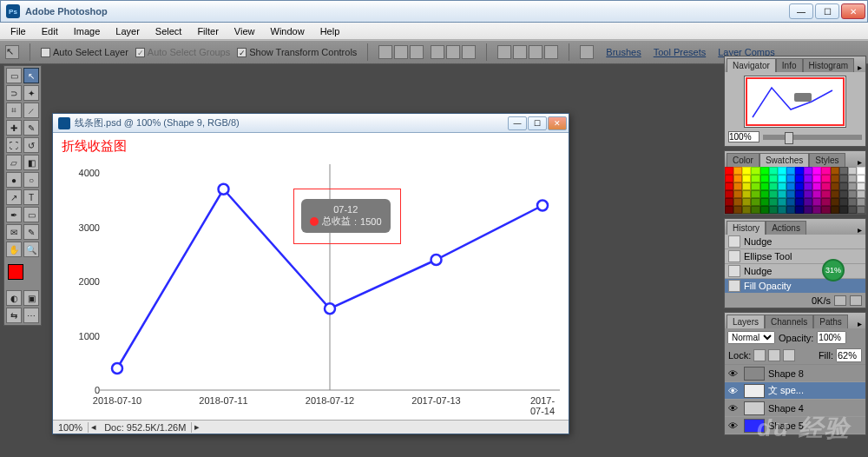 The image size is (868, 457). Describe the element at coordinates (14, 215) in the screenshot. I see `pen-tool: ✒` at that location.